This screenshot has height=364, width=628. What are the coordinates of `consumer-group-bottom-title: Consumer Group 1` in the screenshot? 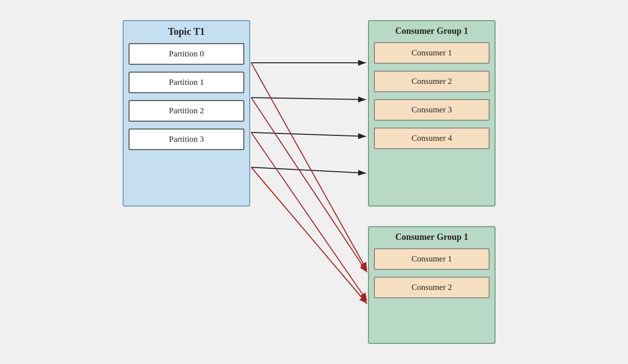 It's located at (432, 237).